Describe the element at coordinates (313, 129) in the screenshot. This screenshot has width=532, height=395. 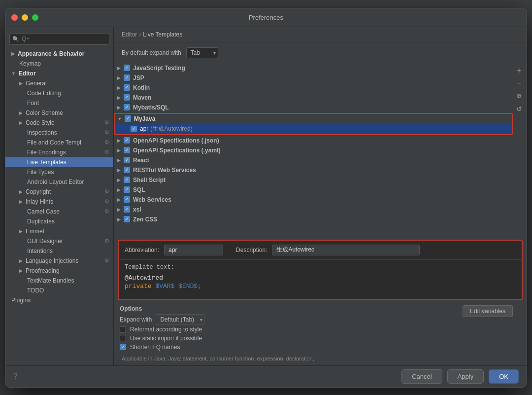
I see `template-item-apr: apr (生成Autowired)` at that location.